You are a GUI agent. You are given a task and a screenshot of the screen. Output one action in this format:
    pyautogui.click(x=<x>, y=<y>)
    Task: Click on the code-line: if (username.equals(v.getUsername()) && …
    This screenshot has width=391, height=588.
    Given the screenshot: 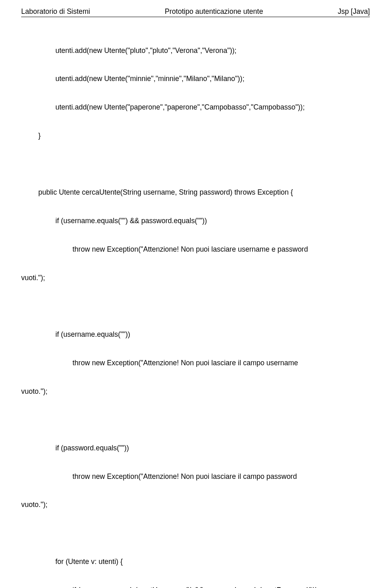 What is the action you would take?
    pyautogui.click(x=196, y=587)
    